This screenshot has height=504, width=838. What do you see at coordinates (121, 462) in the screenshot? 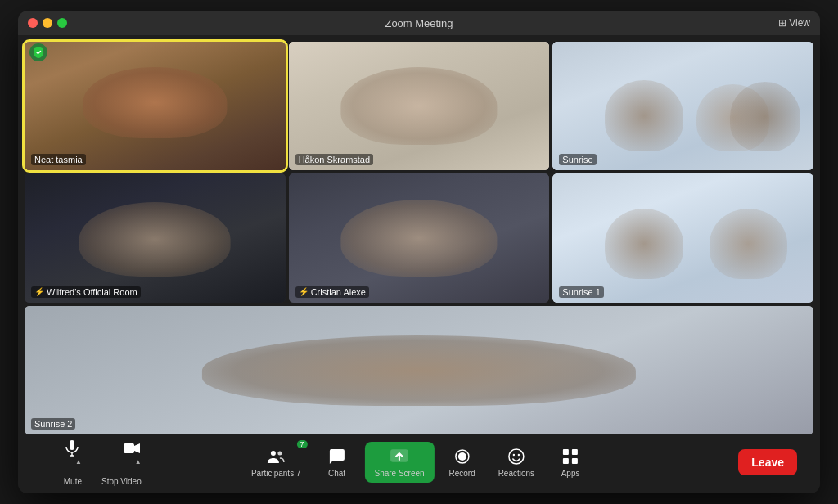
I see `stop-video-button: ▲ Stop Video` at bounding box center [121, 462].